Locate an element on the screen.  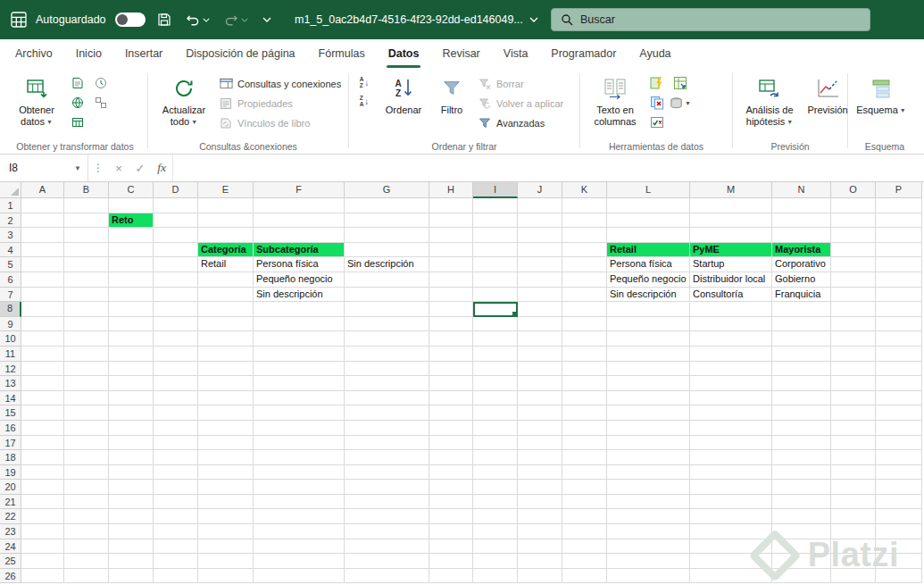
cell-C15 is located at coordinates (131, 413).